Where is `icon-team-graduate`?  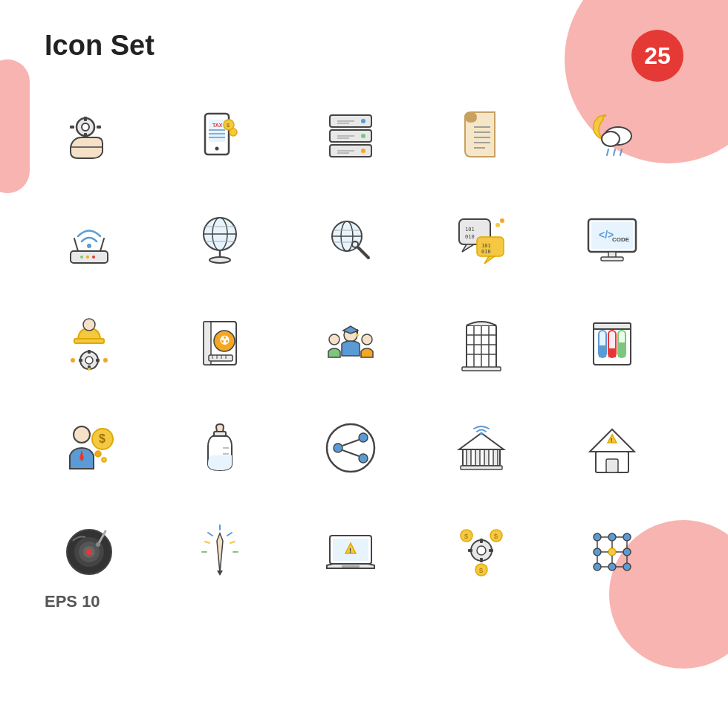 icon-team-graduate is located at coordinates (351, 344).